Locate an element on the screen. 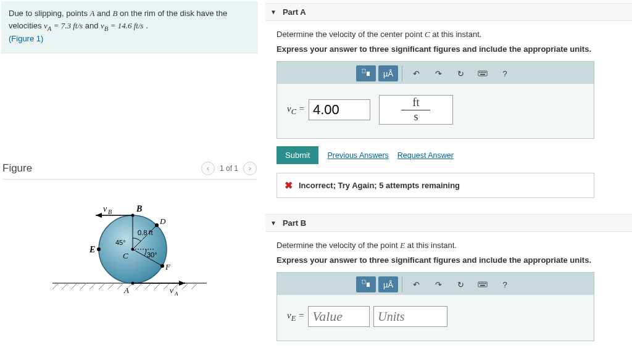  part-a-var-label: vC = is located at coordinates (296, 110).